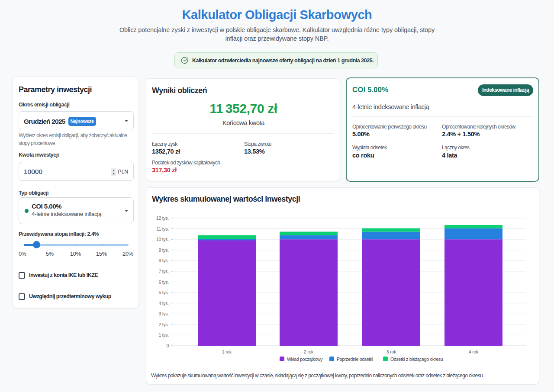 This screenshot has height=392, width=554. I want to click on svg-text: 11 tys., so click(163, 229).